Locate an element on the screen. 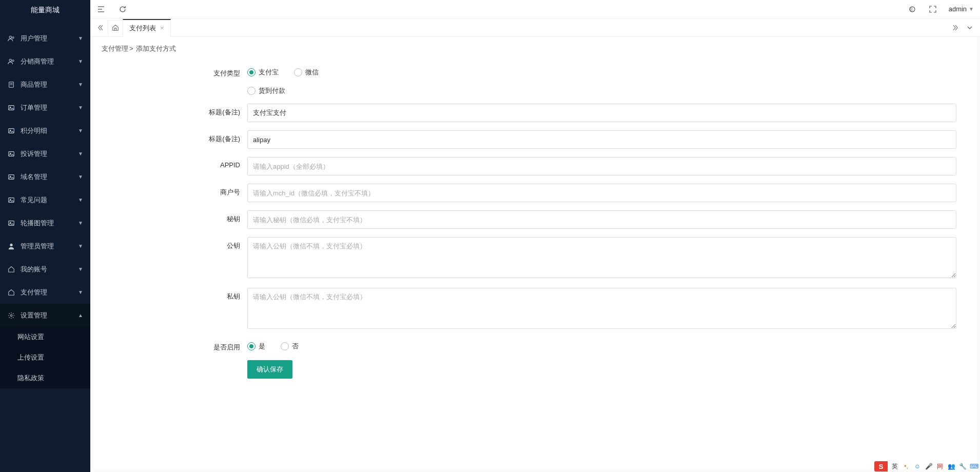 This screenshot has height=472, width=980. sidebar-item: 我的账号▼ is located at coordinates (45, 269).